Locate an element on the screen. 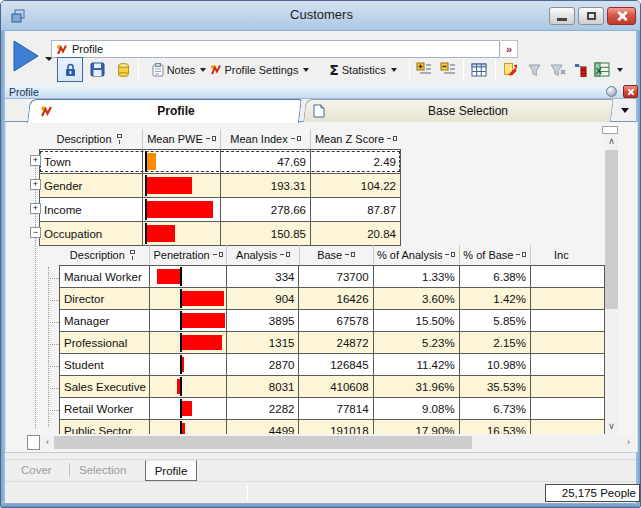  cell-analysis: 3895 is located at coordinates (263, 320).